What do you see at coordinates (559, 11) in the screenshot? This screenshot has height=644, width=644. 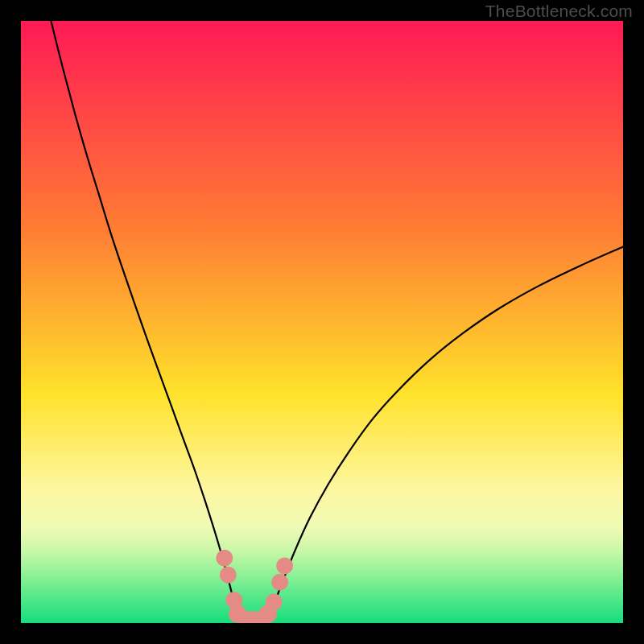 I see `watermark-text: TheBottleneck.com` at bounding box center [559, 11].